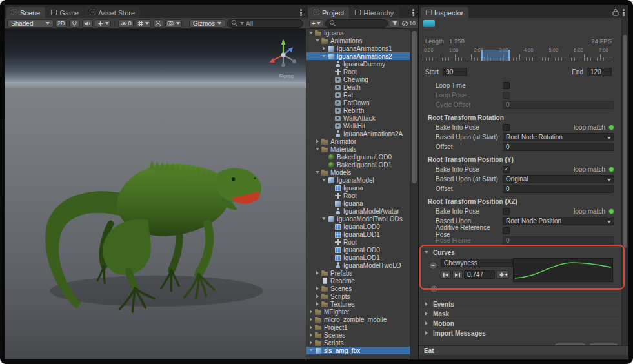 Image resolution: width=633 pixels, height=364 pixels. What do you see at coordinates (358, 273) in the screenshot?
I see `tree-item-prefabs: Prefabs` at bounding box center [358, 273].